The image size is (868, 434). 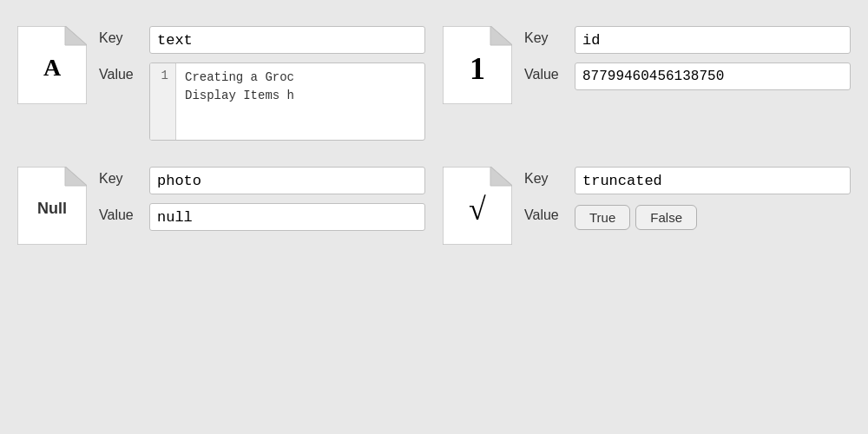 I want to click on truncated-false-button: False, so click(x=667, y=217).